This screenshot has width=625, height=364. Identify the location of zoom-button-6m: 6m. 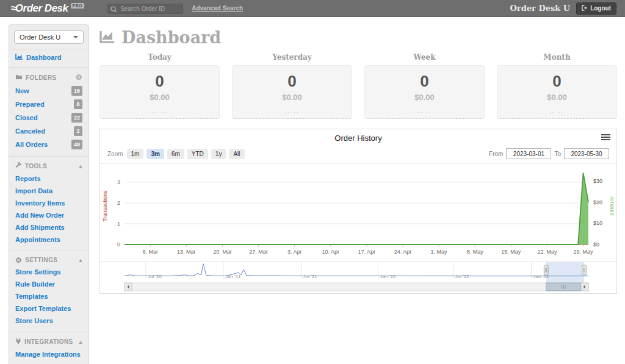
(176, 154).